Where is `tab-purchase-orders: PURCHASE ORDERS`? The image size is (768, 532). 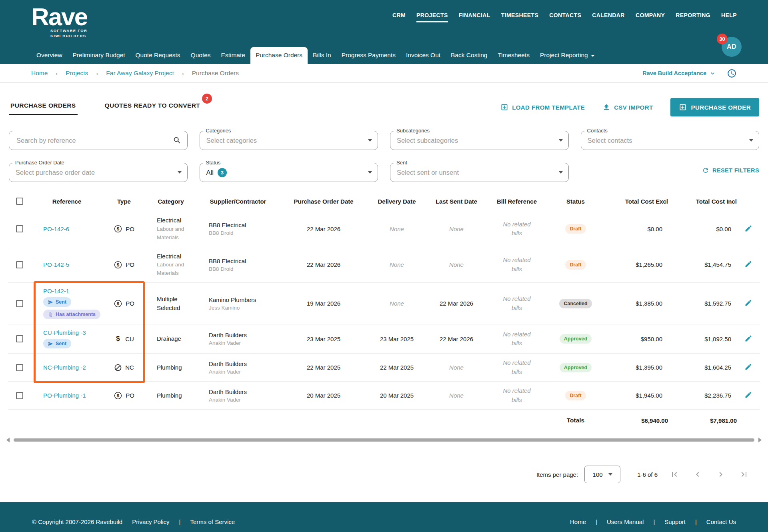 tab-purchase-orders: PURCHASE ORDERS is located at coordinates (43, 107).